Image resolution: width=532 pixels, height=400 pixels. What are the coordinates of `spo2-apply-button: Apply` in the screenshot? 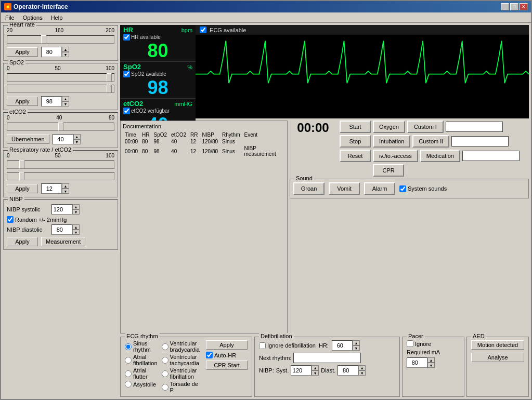 It's located at (22, 101).